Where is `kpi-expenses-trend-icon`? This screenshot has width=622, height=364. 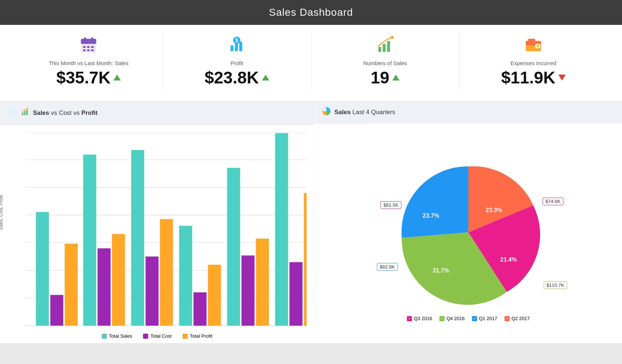 kpi-expenses-trend-icon is located at coordinates (562, 78).